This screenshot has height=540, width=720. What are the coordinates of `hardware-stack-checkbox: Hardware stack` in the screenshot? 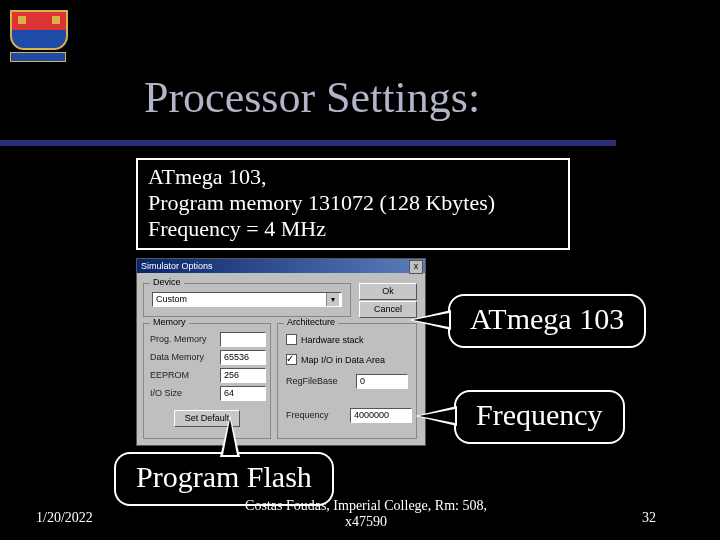 It's located at (325, 340).